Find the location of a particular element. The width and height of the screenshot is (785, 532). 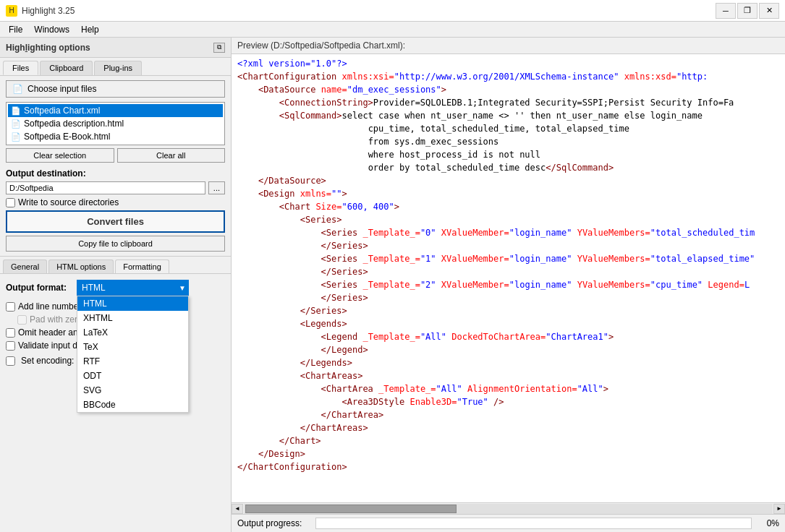

output-progress-percent: 0% is located at coordinates (768, 523).